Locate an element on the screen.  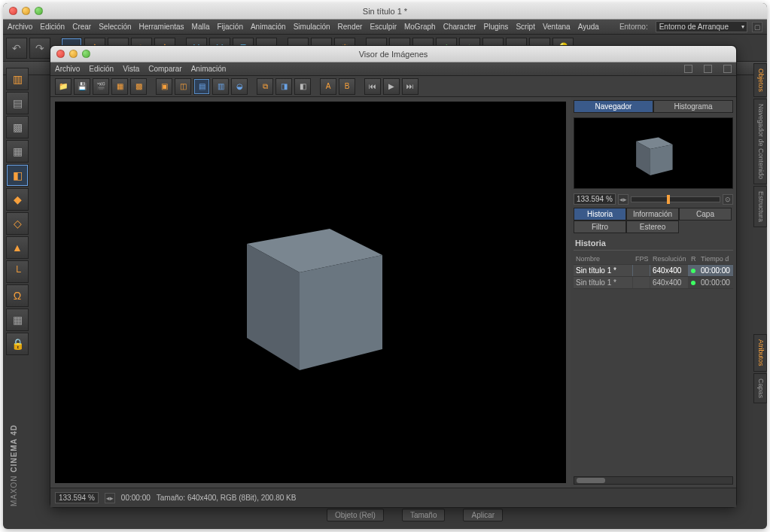
make-editable-icon: ▥ is located at coordinates (17, 79).